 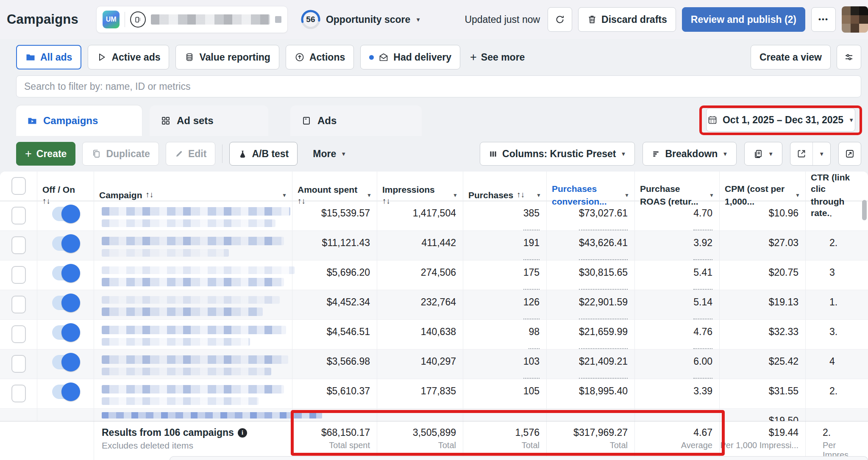 What do you see at coordinates (743, 19) in the screenshot?
I see `review-and-publish-button: Review and publish (2)` at bounding box center [743, 19].